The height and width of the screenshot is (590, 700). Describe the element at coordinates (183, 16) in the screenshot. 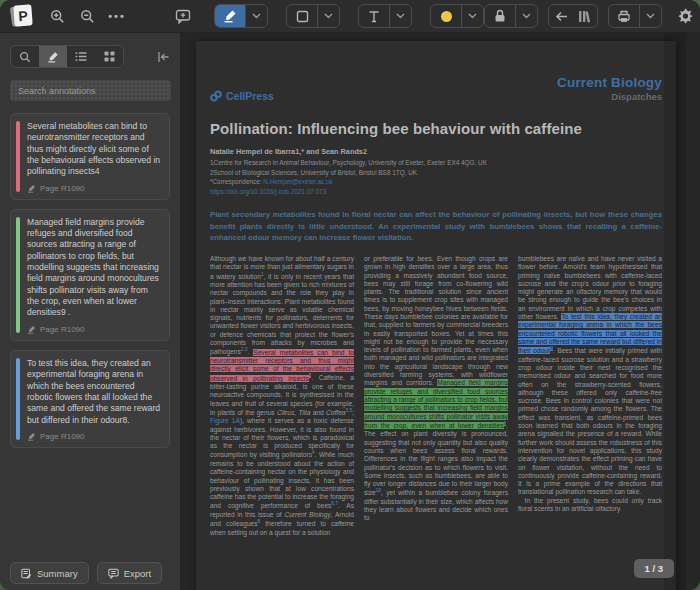

I see `add-comment-button` at that location.